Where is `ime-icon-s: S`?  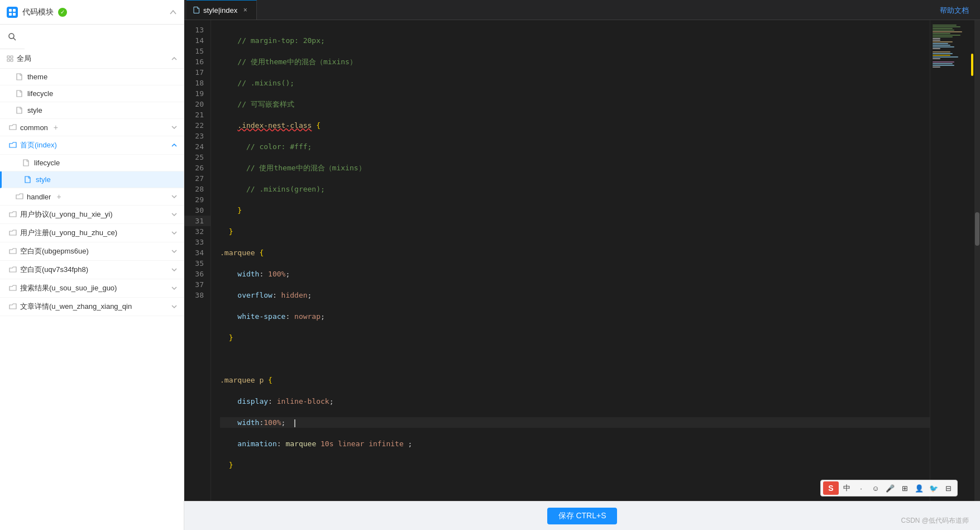 ime-icon-s: S is located at coordinates (831, 488).